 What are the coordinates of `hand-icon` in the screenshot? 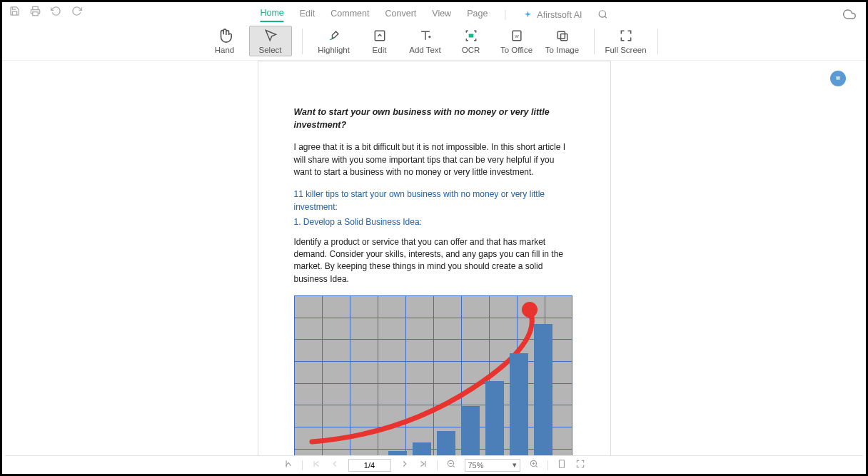 It's located at (225, 36).